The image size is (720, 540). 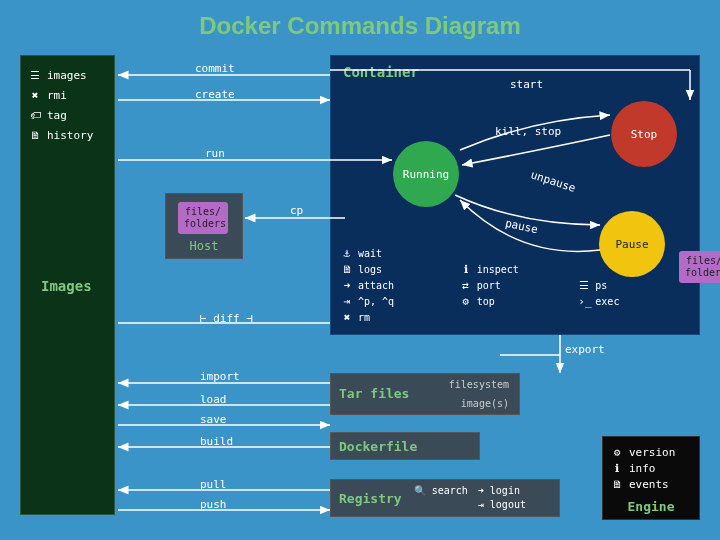 What do you see at coordinates (370, 498) in the screenshot?
I see `registry-label: Registry` at bounding box center [370, 498].